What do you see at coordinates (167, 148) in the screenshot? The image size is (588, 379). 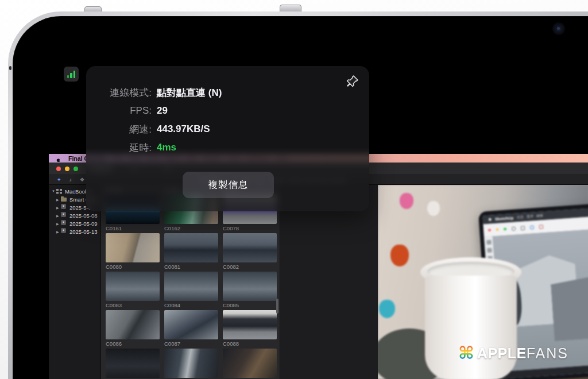 I see `stat-value: 4ms` at bounding box center [167, 148].